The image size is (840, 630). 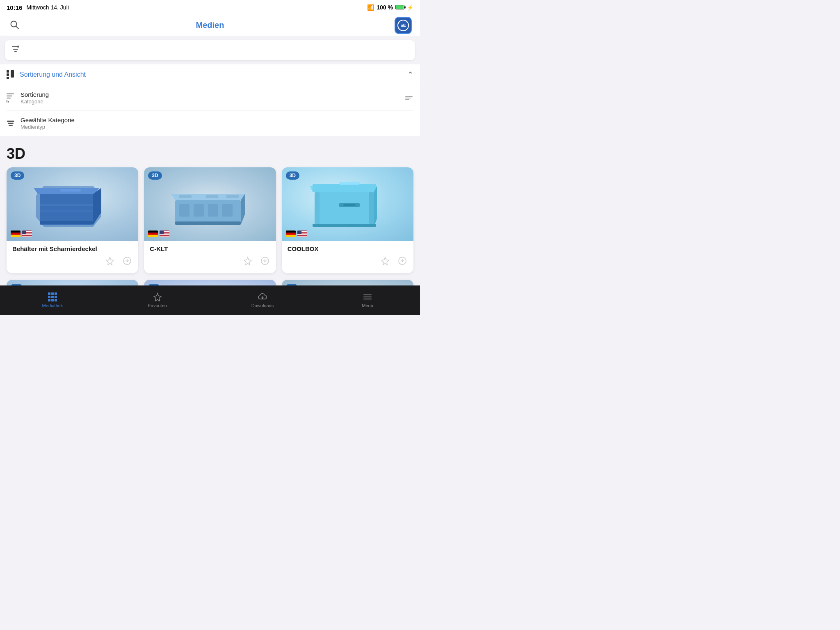 What do you see at coordinates (34, 94) in the screenshot?
I see `sort-row-label-sortierung: Sortierung` at bounding box center [34, 94].